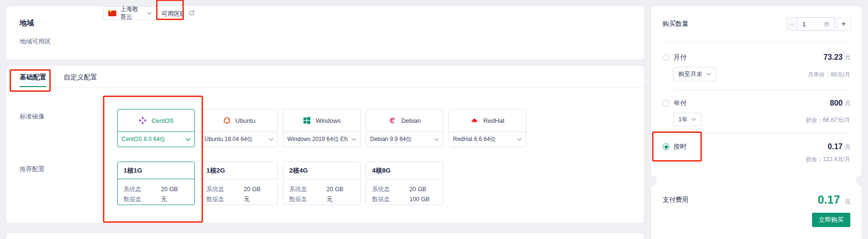 This screenshot has height=239, width=868. I want to click on spec-name: 4核8G, so click(405, 171).